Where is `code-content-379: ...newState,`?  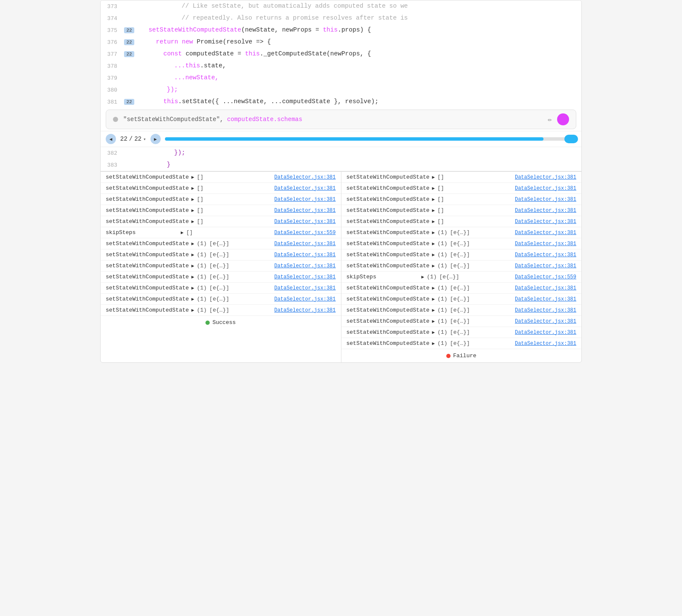 code-content-379: ...newState, is located at coordinates (180, 78).